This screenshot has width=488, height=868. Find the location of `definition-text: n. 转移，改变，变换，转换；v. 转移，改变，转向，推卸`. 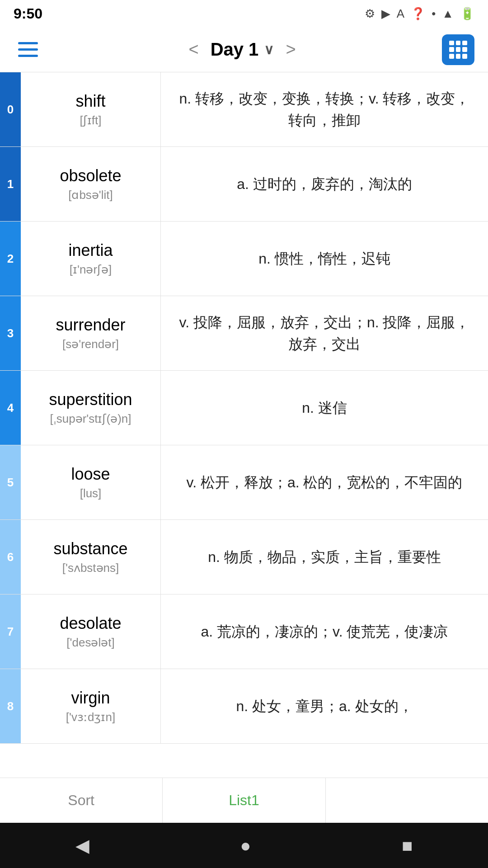

definition-text: n. 转移，改变，变换，转换；v. 转移，改变，转向，推卸 is located at coordinates (324, 109).